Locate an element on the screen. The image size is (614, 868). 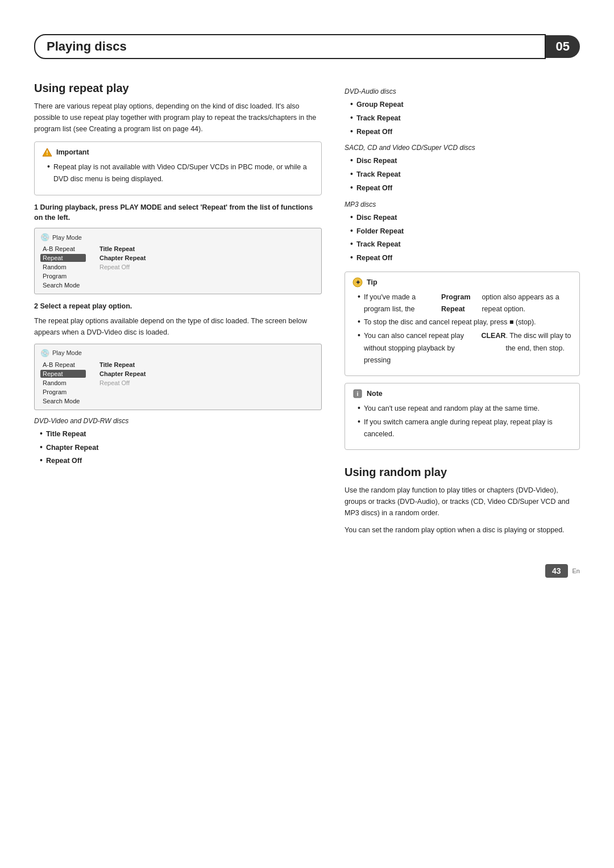
screen1-left-row-3: Random is located at coordinates (63, 267).